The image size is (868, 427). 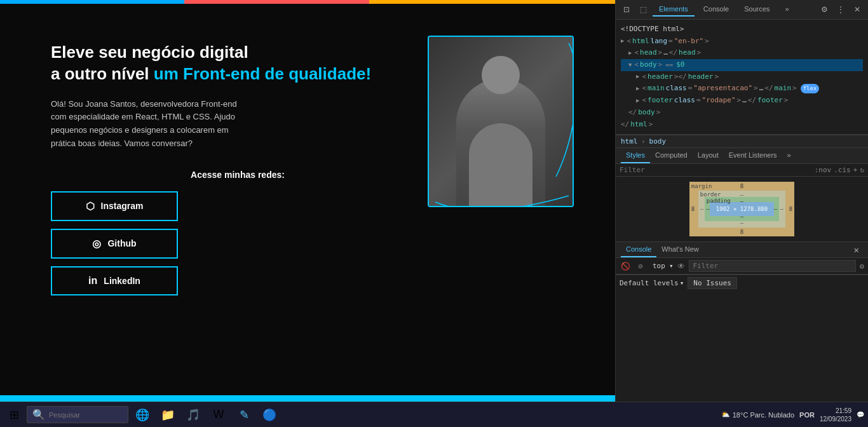 What do you see at coordinates (719, 201) in the screenshot?
I see `padding-label: padding` at bounding box center [719, 201].